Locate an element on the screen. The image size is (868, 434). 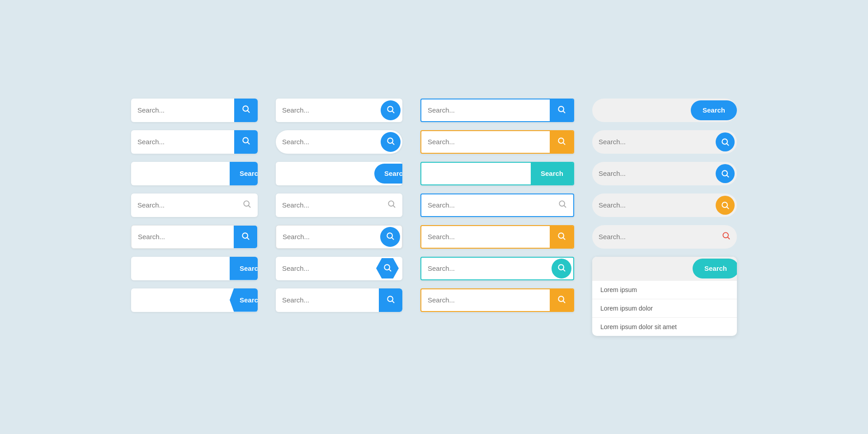
search-button-6: Search is located at coordinates (244, 269).